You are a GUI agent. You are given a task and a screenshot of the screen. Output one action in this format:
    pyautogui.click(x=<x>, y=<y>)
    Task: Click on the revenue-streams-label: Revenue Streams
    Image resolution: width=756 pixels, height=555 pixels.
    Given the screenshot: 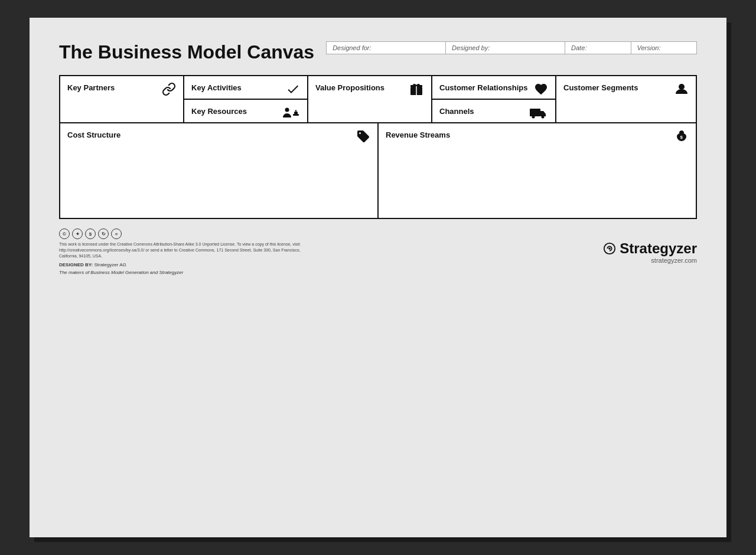 What is the action you would take?
    pyautogui.click(x=418, y=135)
    